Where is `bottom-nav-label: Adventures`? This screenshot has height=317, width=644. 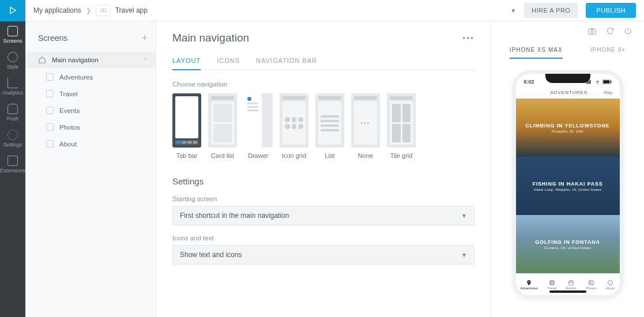 bottom-nav-label: Adventures is located at coordinates (529, 288).